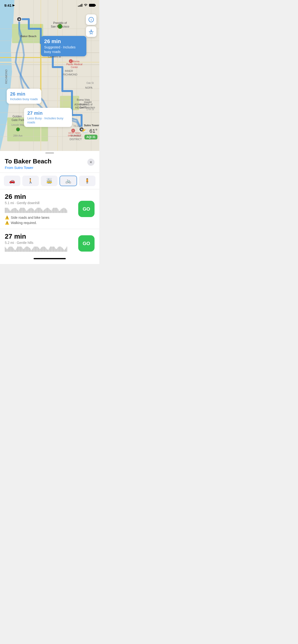  I want to click on warning-1-row1: ⚠️ Side roads and bike lanes, so click(36, 218).